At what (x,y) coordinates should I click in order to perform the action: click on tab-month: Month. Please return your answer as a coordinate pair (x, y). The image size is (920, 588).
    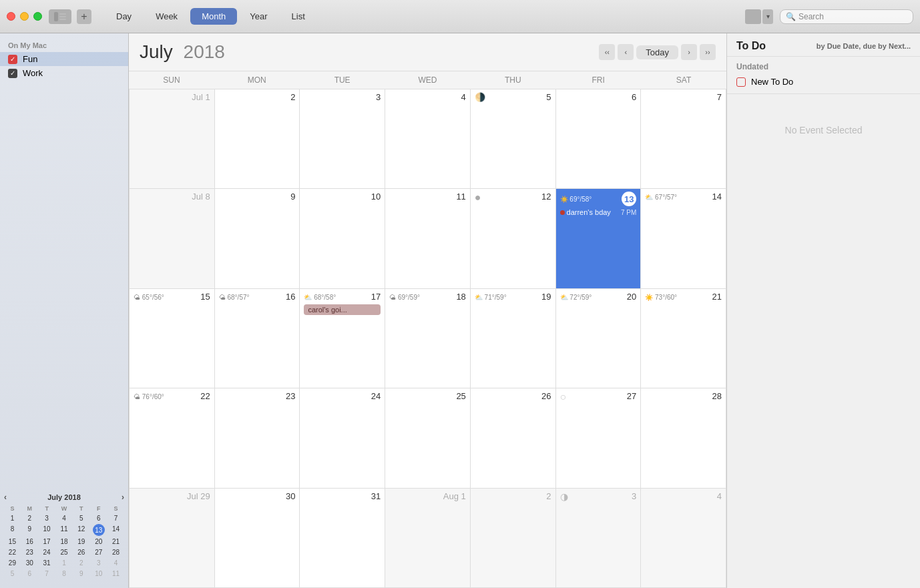
    Looking at the image, I should click on (214, 16).